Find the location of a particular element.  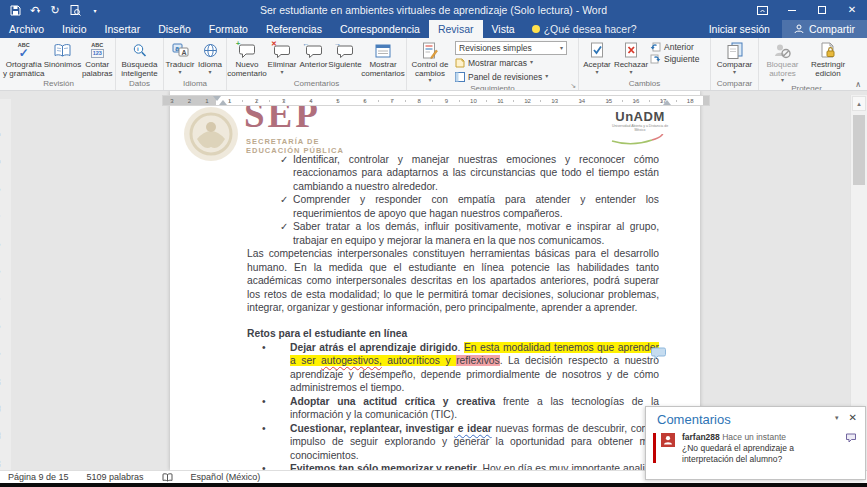

account-area: Iniciar sesión Compartir is located at coordinates (782, 29).